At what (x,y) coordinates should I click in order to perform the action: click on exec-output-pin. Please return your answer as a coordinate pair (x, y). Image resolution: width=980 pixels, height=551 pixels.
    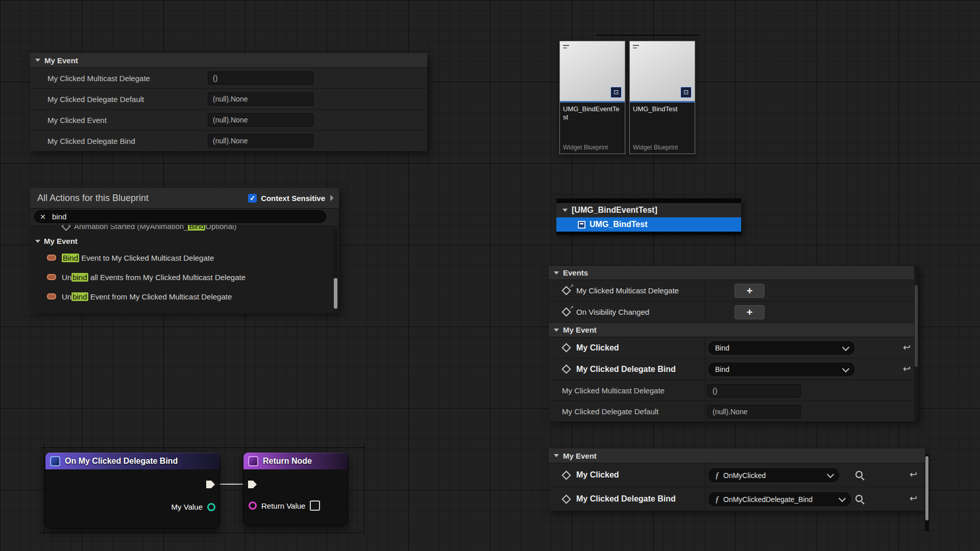
    Looking at the image, I should click on (210, 485).